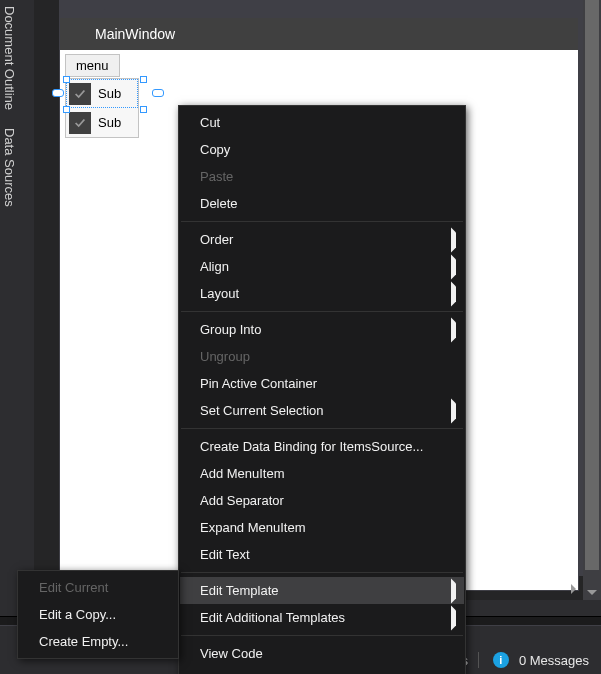  What do you see at coordinates (225, 356) in the screenshot?
I see `context-menu-label: Ungroup` at bounding box center [225, 356].